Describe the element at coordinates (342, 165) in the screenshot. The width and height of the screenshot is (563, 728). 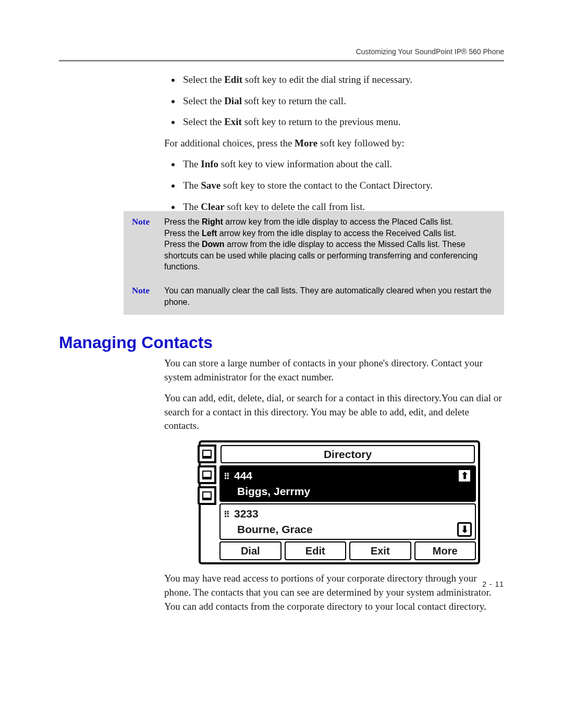
I see `list-item: The Info soft key to view information ab…` at that location.